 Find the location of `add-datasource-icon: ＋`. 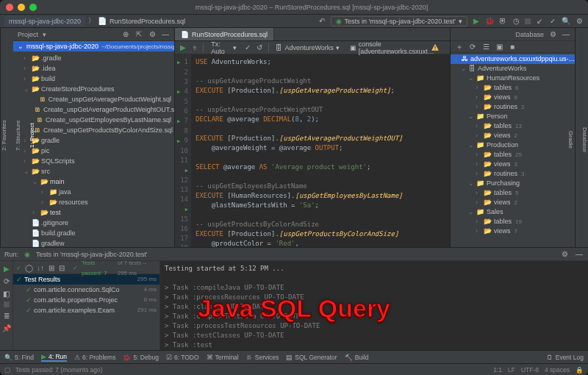

add-datasource-icon: ＋ is located at coordinates (459, 47).